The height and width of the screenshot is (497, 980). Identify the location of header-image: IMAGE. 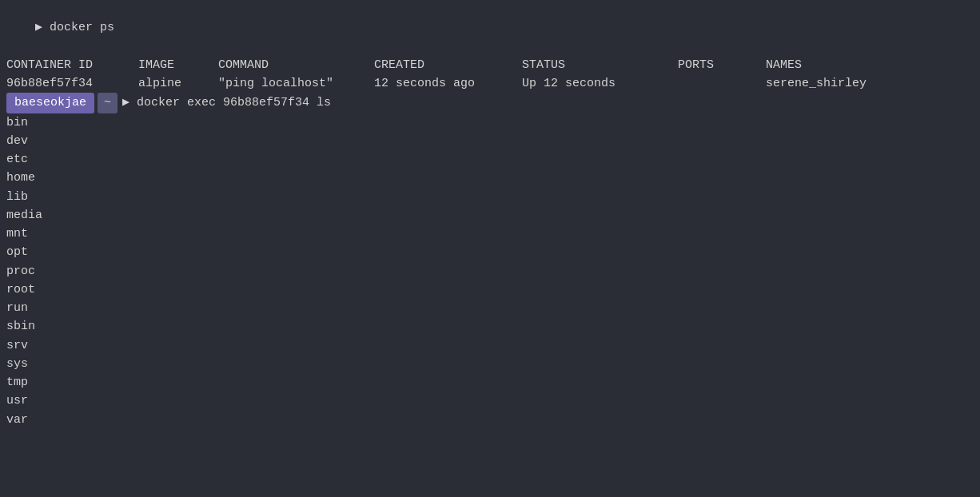
(178, 66).